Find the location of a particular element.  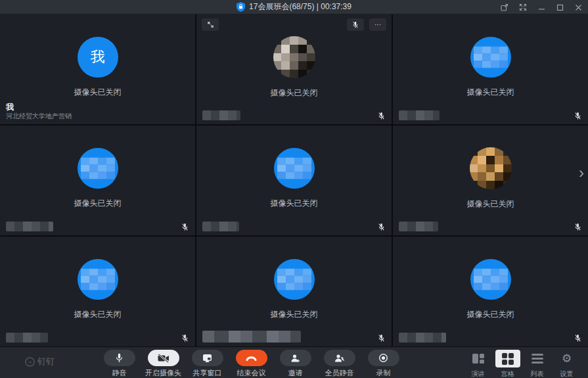

close-icon is located at coordinates (578, 7).